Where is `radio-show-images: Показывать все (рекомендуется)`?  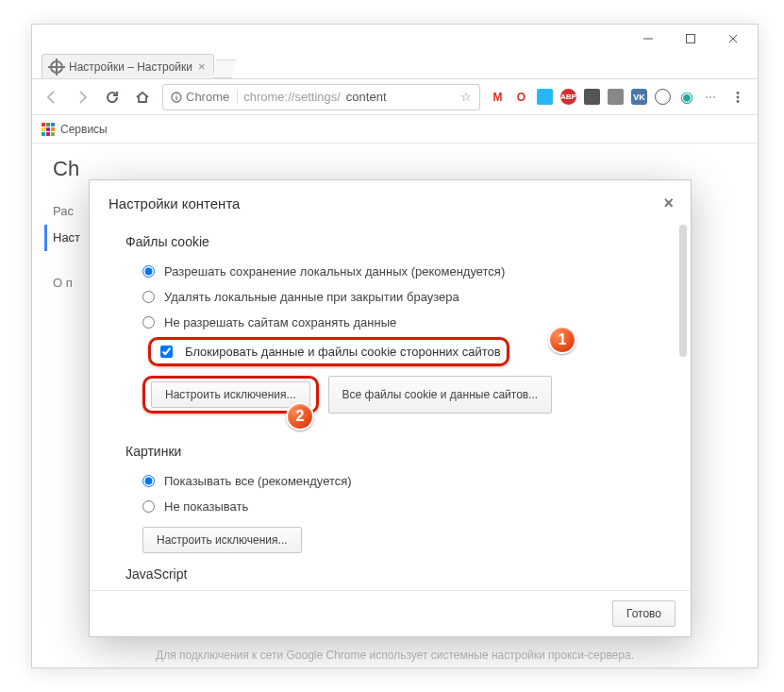
radio-show-images: Показывать все (рекомендуется) is located at coordinates (391, 481).